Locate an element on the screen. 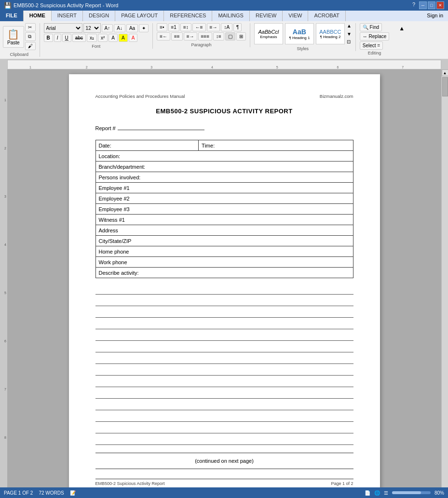 This screenshot has height=498, width=448. report-underline is located at coordinates (161, 127).